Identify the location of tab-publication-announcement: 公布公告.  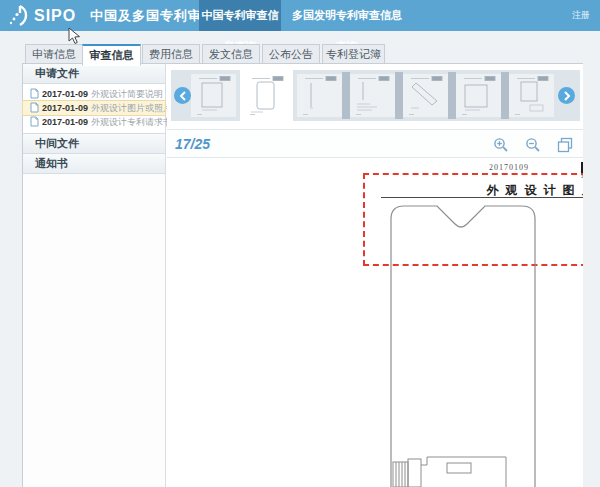
(291, 54).